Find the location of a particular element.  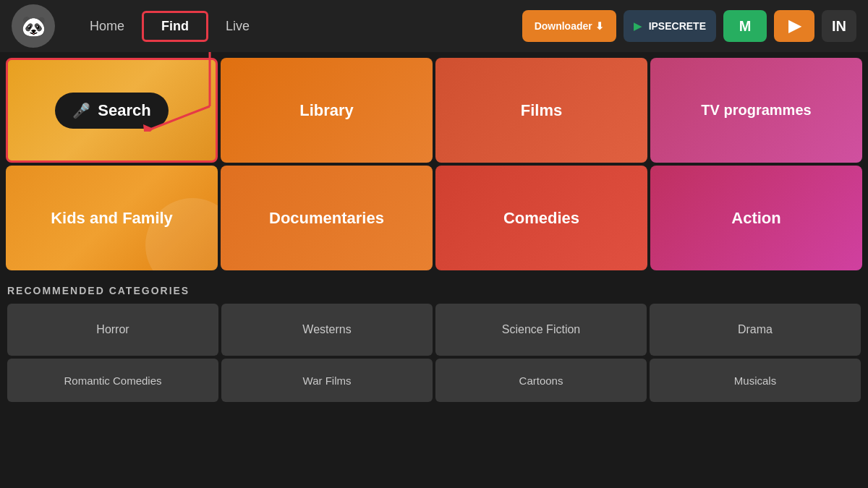

ipsecrete-button: ▶ IPSECRETE is located at coordinates (670, 26).